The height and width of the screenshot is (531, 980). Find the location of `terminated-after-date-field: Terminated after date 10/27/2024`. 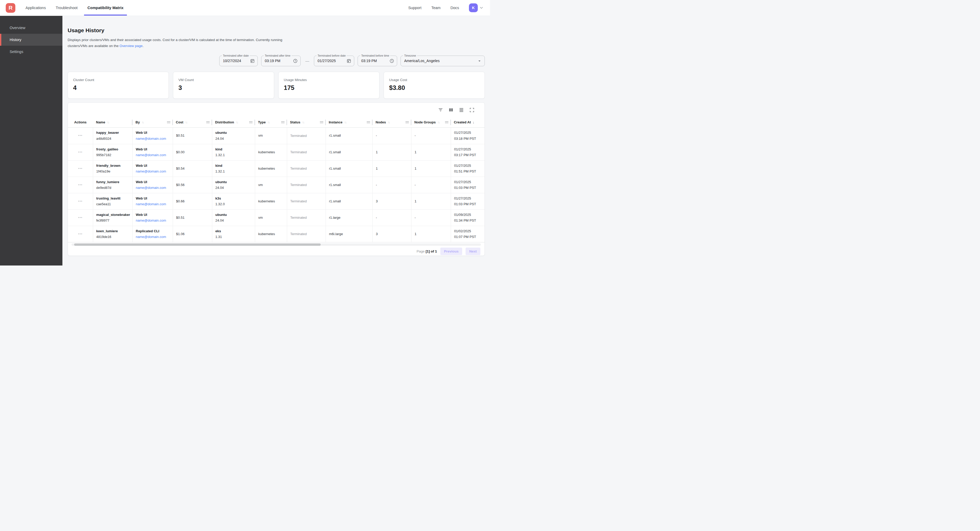

terminated-after-date-field: Terminated after date 10/27/2024 is located at coordinates (238, 61).